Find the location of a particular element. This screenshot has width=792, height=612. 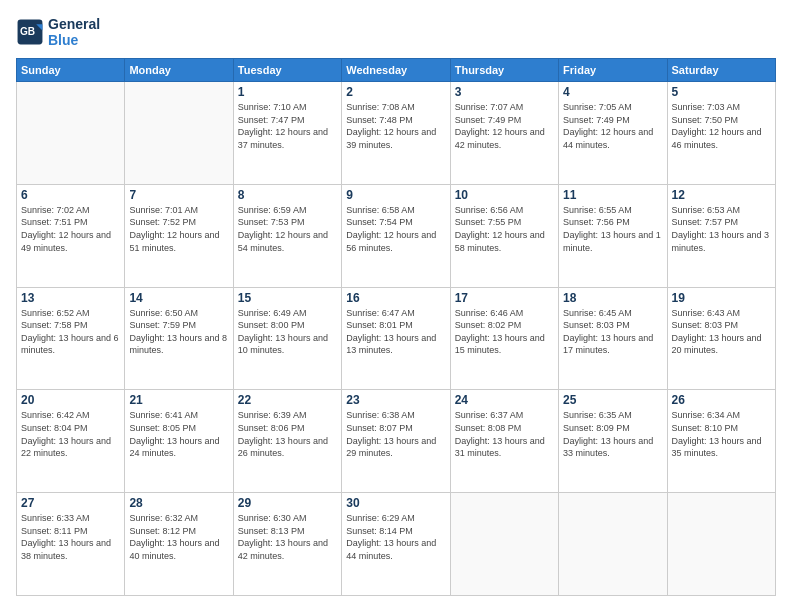

logo: GB General Blue is located at coordinates (58, 32).